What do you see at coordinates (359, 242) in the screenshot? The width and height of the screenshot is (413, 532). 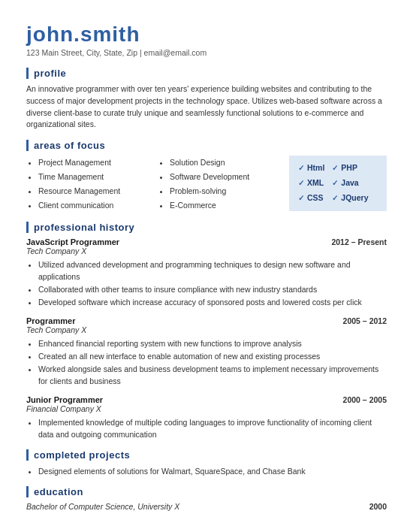 I see `job-1-dates: 2012 – Present` at bounding box center [359, 242].